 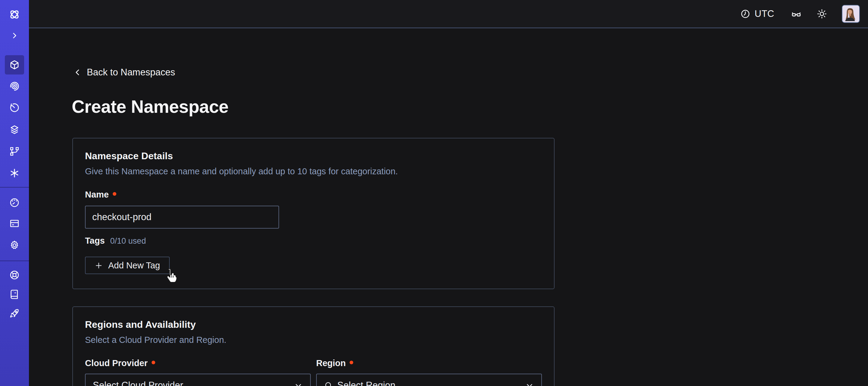 What do you see at coordinates (182, 217) in the screenshot?
I see `namespace-name-input` at bounding box center [182, 217].